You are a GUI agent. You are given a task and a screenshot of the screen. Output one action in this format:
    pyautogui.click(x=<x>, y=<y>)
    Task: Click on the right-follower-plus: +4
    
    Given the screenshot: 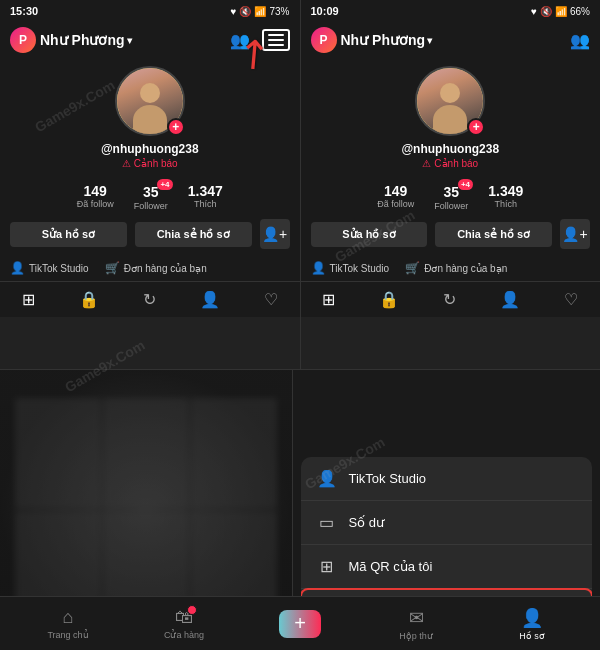 What is the action you would take?
    pyautogui.click(x=466, y=184)
    